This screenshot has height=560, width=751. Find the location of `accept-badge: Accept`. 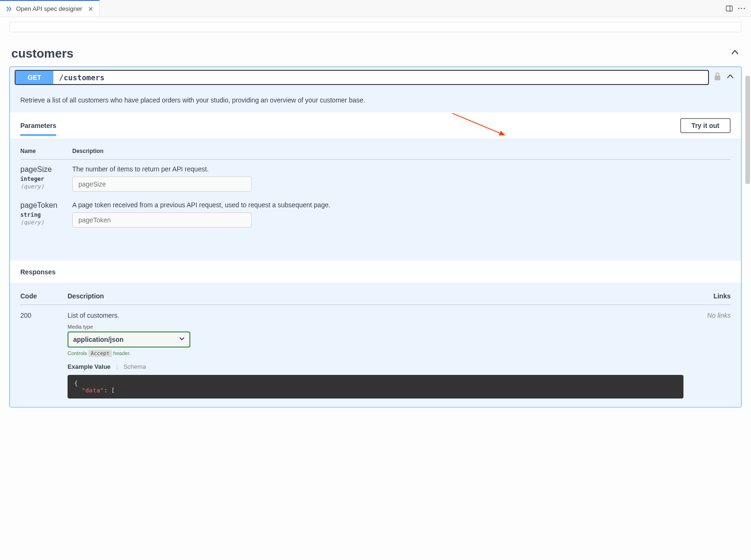

accept-badge: Accept is located at coordinates (100, 353).